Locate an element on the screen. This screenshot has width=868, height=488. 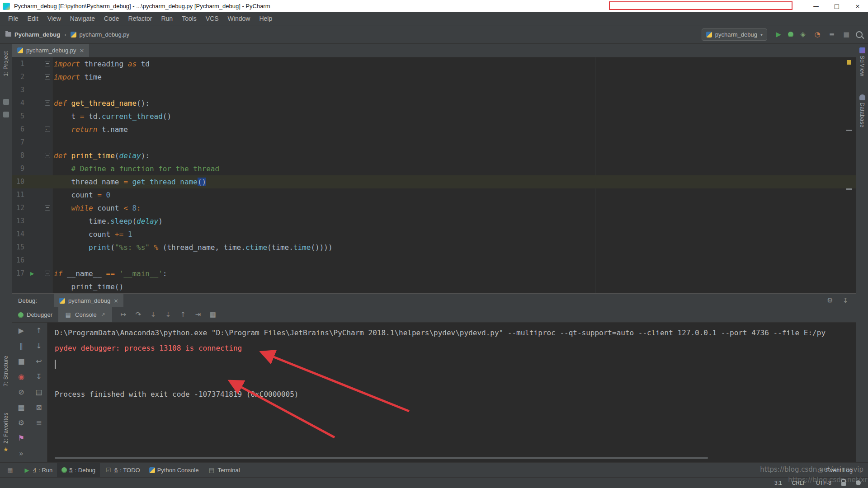
code-line: 12− while count < 8: is located at coordinates (434, 208).